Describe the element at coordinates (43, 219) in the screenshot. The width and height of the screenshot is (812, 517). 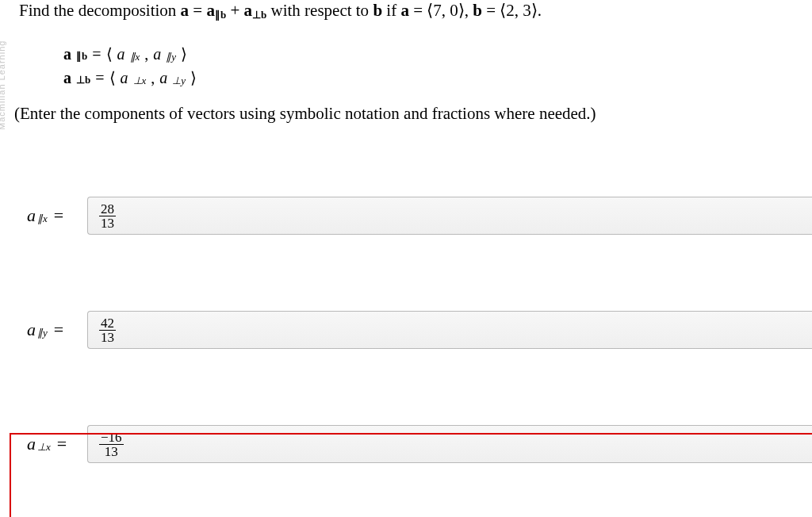
I see `sub: ∥x` at that location.